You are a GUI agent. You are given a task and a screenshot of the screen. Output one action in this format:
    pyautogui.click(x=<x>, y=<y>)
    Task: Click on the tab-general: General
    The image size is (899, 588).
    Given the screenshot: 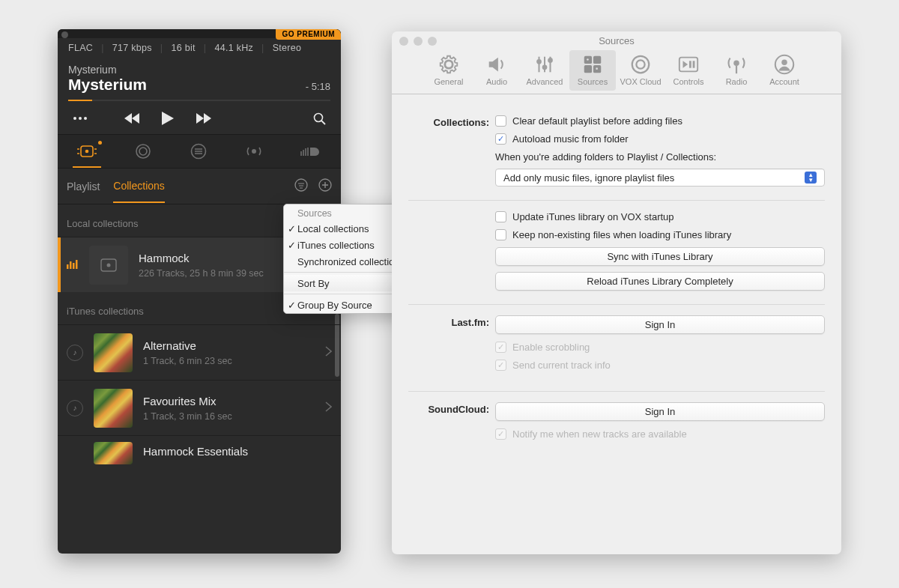 What is the action you would take?
    pyautogui.click(x=449, y=70)
    